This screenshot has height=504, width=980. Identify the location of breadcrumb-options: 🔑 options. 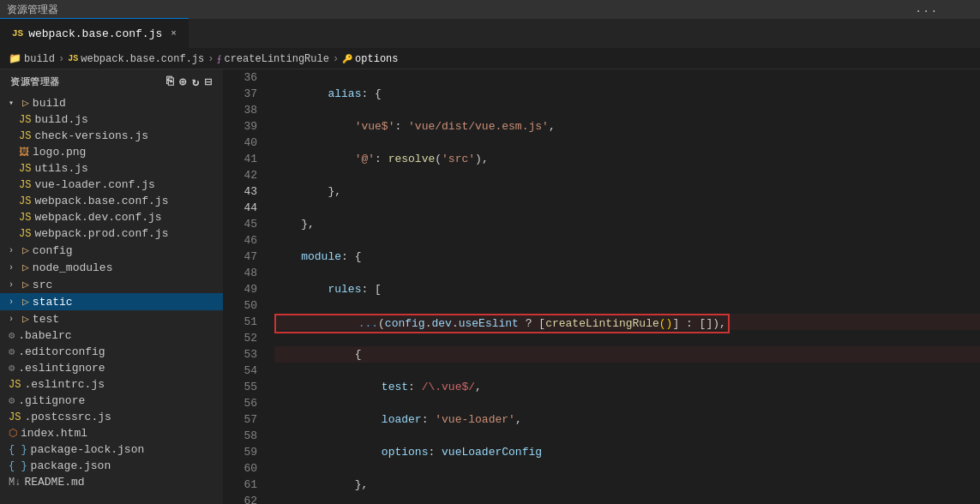
(370, 59).